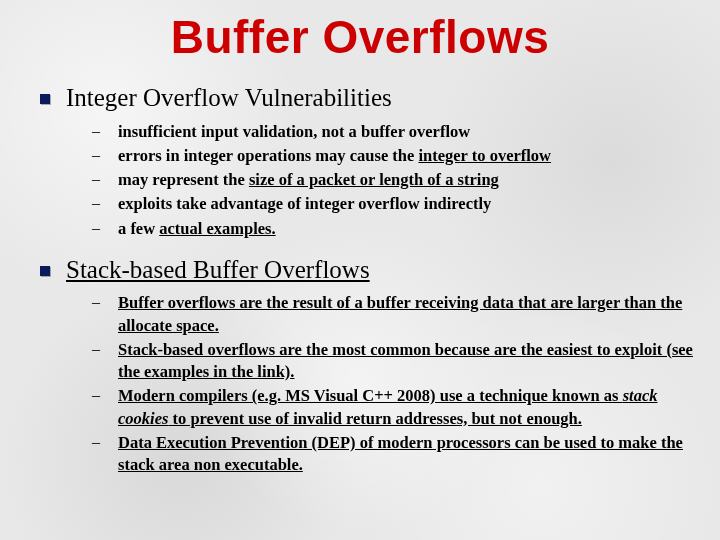  I want to click on list-item: – a few actual examples., so click(360, 229).